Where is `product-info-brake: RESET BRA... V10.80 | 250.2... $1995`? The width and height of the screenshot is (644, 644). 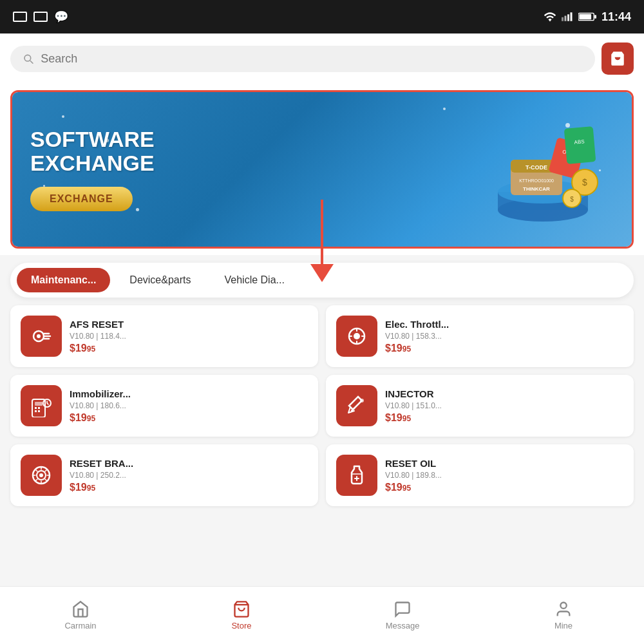 product-info-brake: RESET BRA... V10.80 | 250.2... $1995 is located at coordinates (189, 475).